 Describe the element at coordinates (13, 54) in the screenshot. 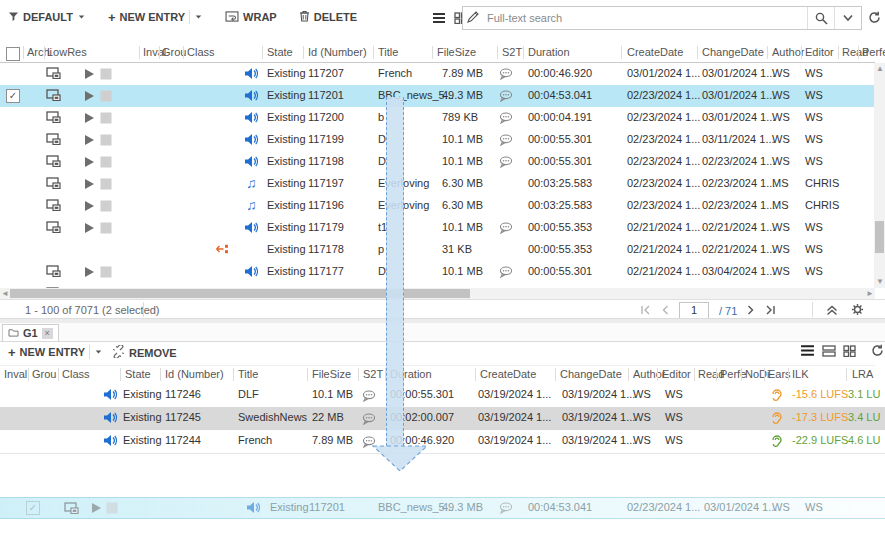

I see `select-all-checkbox` at that location.